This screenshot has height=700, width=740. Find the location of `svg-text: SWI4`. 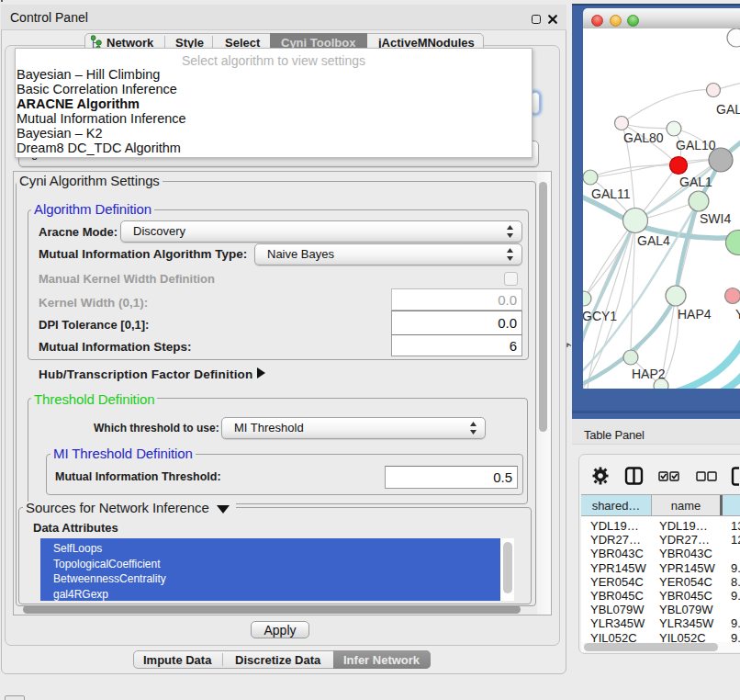

svg-text: SWI4 is located at coordinates (715, 219).